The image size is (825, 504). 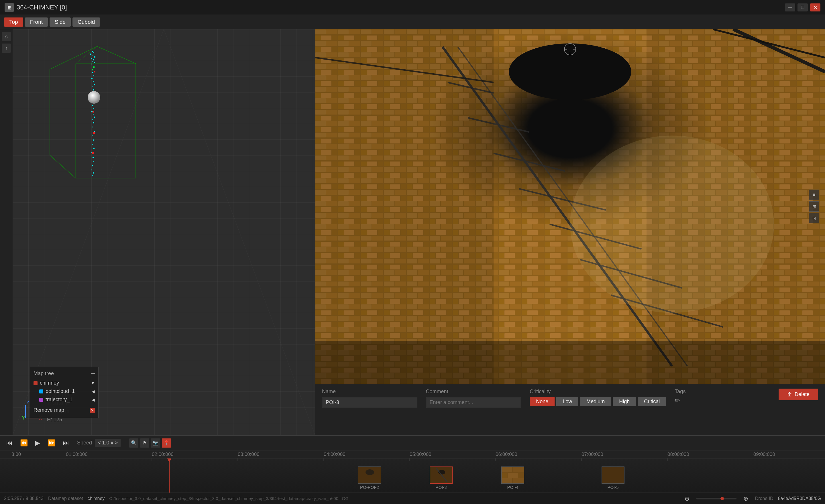 What do you see at coordinates (96, 499) in the screenshot?
I see `status-datamap-value: chimney` at bounding box center [96, 499].